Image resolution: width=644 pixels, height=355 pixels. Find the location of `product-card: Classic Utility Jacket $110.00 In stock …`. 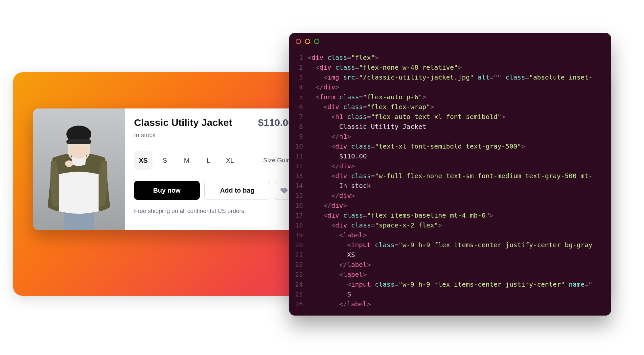

product-card: Classic Utility Jacket $110.00 In stock … is located at coordinates (168, 169).